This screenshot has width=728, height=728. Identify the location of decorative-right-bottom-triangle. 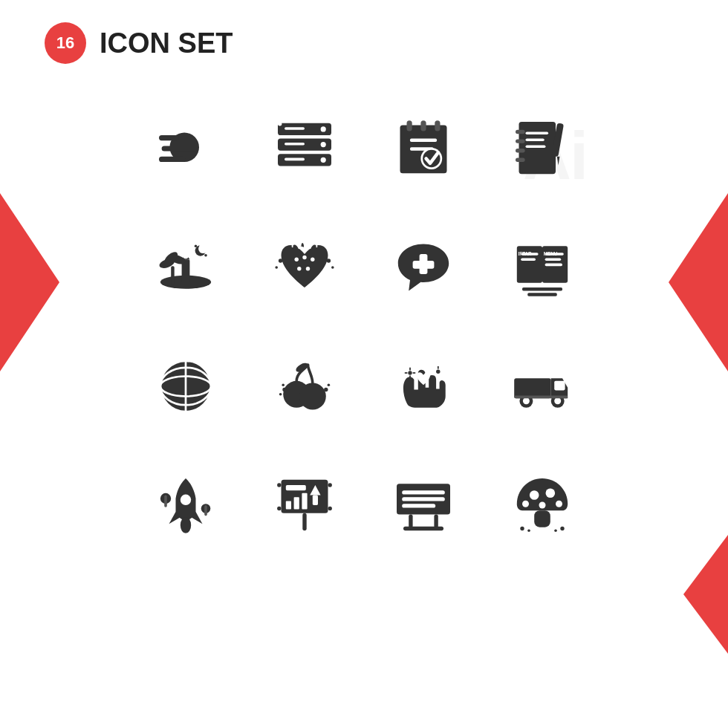
(706, 594).